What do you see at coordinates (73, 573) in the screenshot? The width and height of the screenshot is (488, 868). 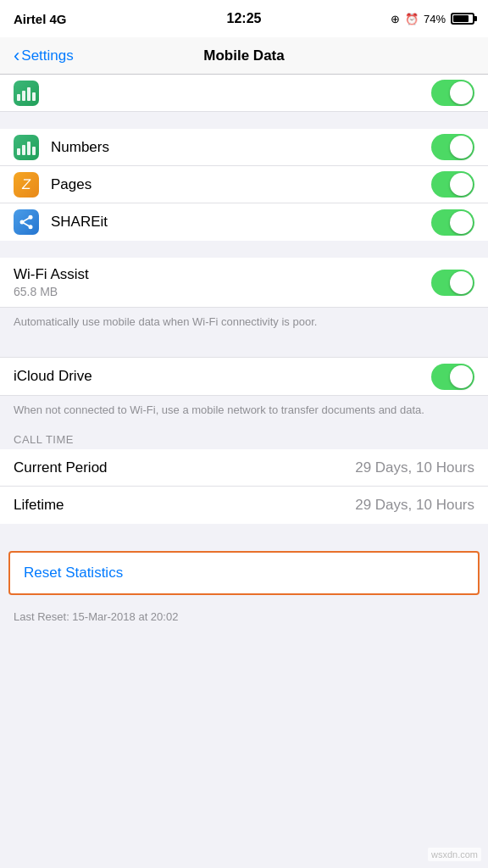 I see `reset-statistics-label: Reset Statistics` at bounding box center [73, 573].